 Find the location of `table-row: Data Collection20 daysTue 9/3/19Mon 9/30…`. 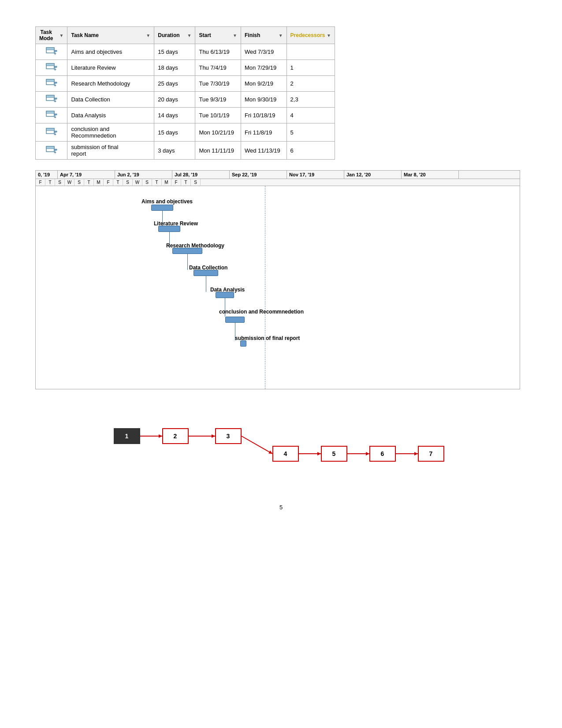

table-row: Data Collection20 daysTue 9/3/19Mon 9/30… is located at coordinates (185, 100).